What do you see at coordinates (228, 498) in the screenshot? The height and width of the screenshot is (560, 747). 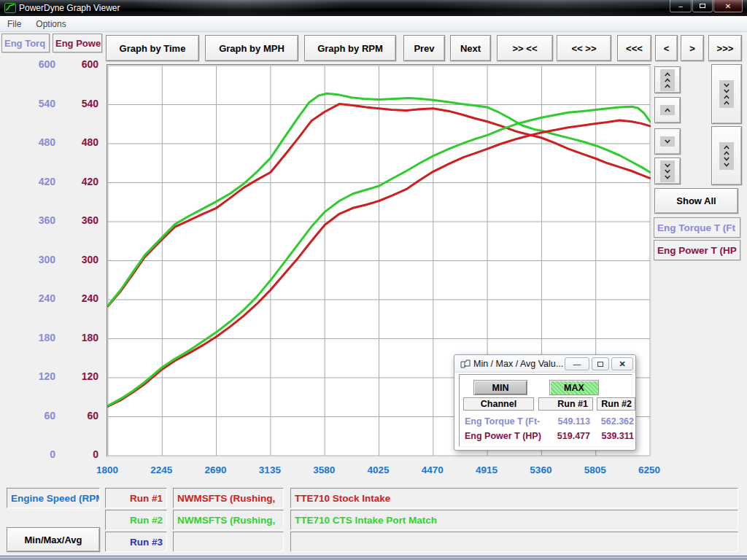 I see `run1-file: NWMSFTS (Rushing,` at bounding box center [228, 498].